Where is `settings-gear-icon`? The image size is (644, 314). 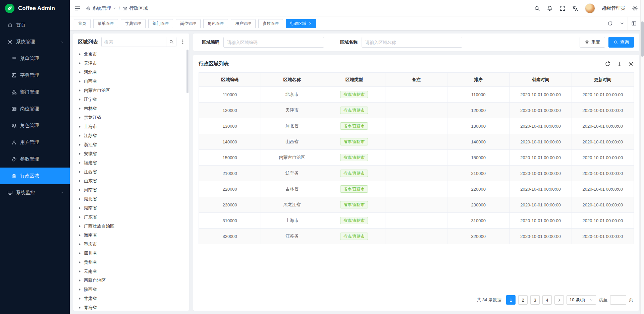 settings-gear-icon is located at coordinates (635, 8).